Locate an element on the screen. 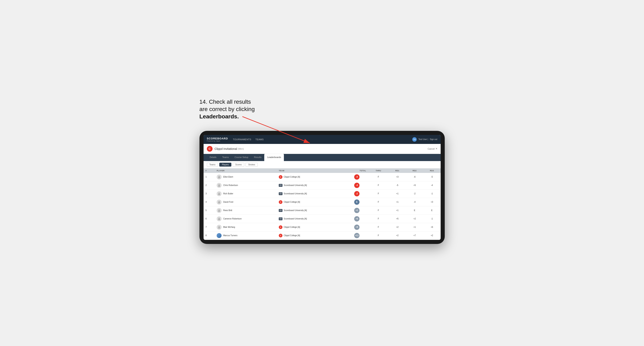 This screenshot has width=644, height=346. top-nav: SCOREBOARD Powered by clippd TOURNAMENTS… is located at coordinates (322, 139).